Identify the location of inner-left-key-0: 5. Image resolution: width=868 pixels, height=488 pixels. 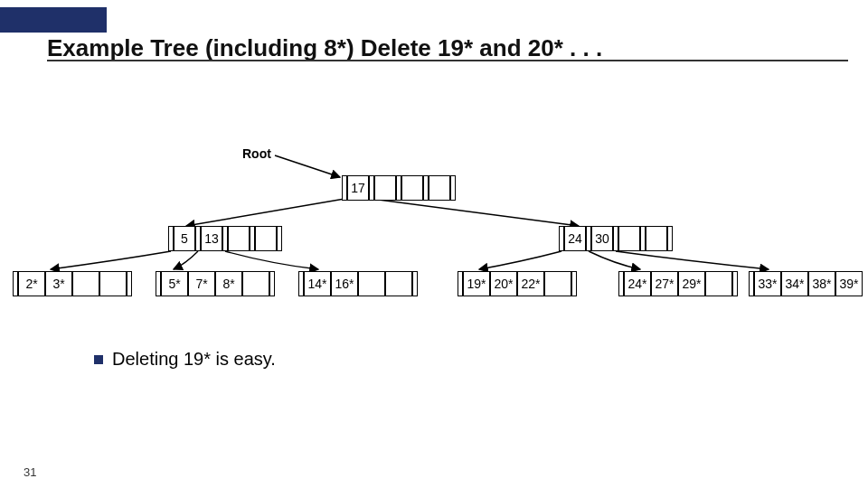
(184, 239).